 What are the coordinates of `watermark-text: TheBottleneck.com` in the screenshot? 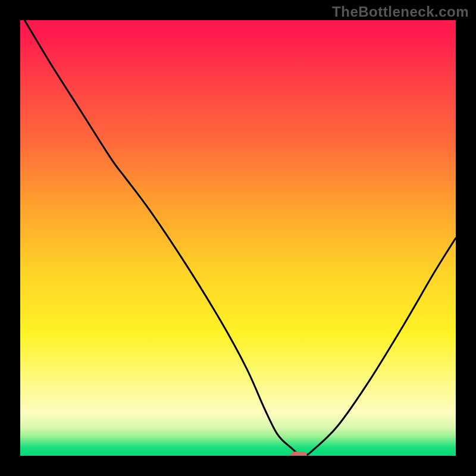 It's located at (400, 12).